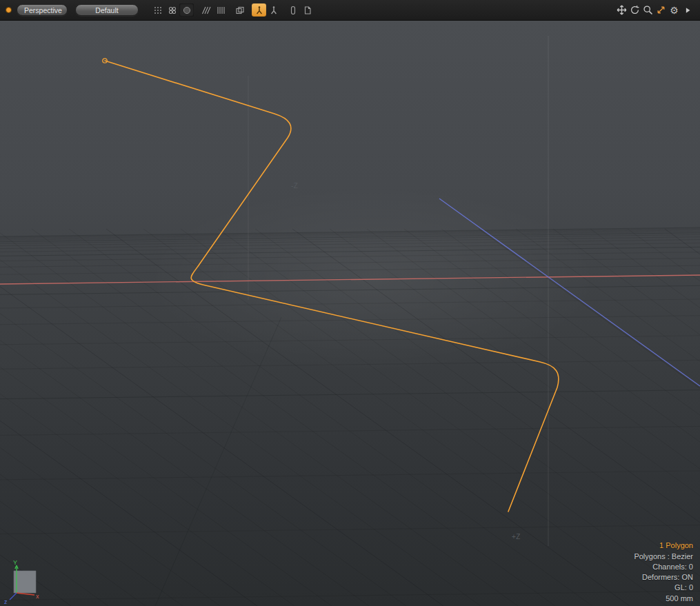 The width and height of the screenshot is (700, 606). Describe the element at coordinates (26, 594) in the screenshot. I see `gizmo-x-axis` at that location.